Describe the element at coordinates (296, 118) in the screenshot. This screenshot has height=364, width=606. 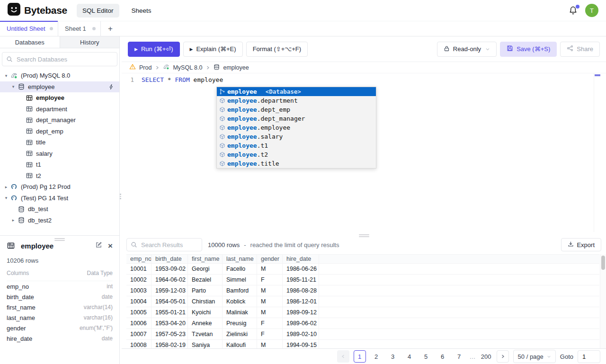
I see `suggestion-item: employee.dept_manager` at that location.